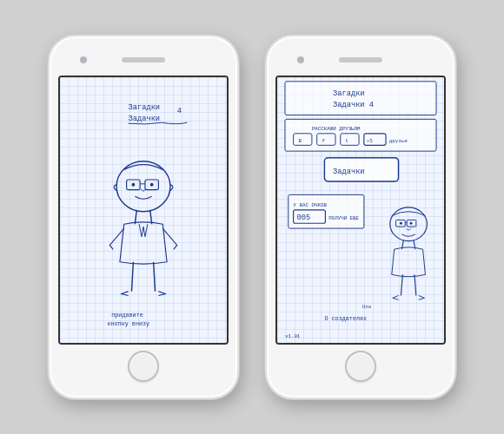  I want to click on svg-text: кнопку внизу, so click(129, 325).